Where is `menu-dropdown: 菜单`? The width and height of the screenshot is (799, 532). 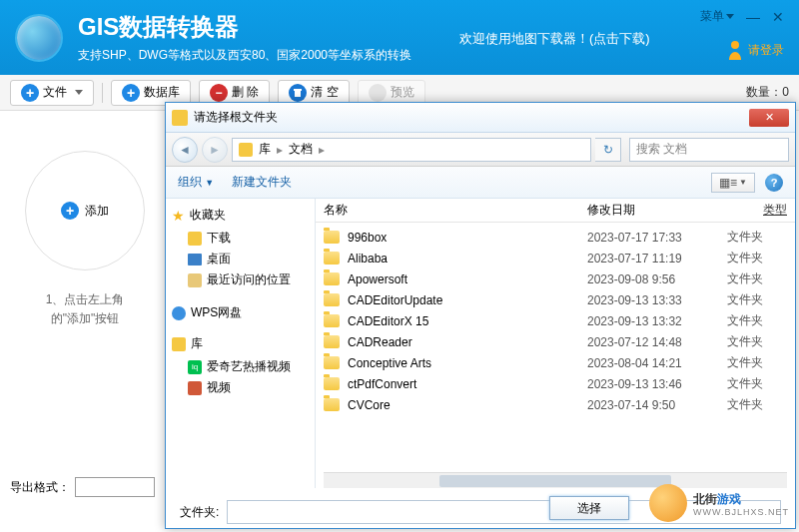
menu-dropdown: 菜单 is located at coordinates (717, 16).